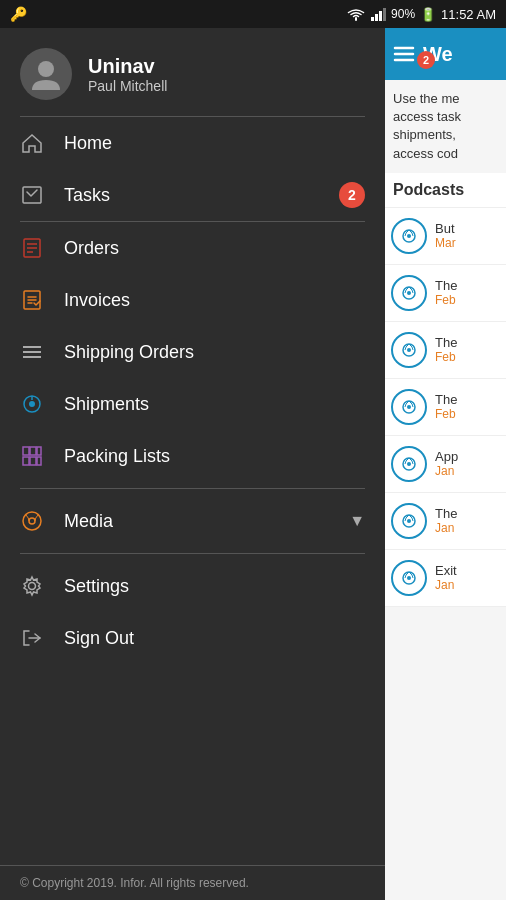  What do you see at coordinates (192, 300) in the screenshot?
I see `nav-item-invoices: Invoices` at bounding box center [192, 300].